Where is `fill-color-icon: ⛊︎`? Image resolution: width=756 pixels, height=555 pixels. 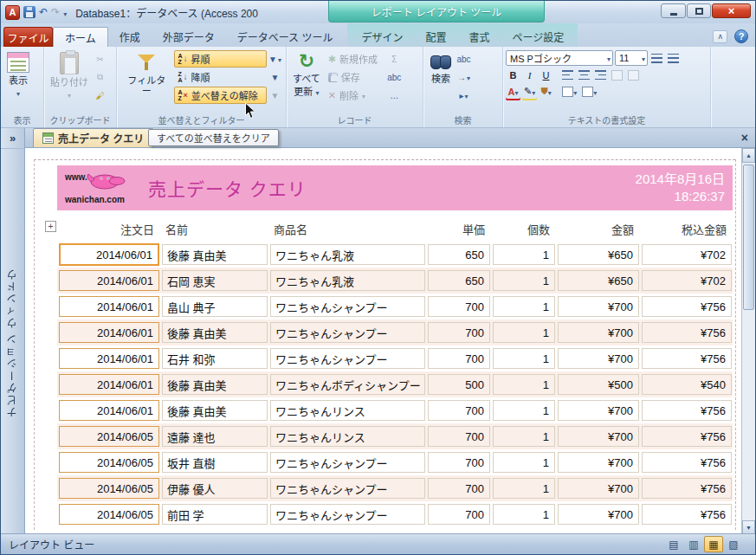 fill-color-icon: ⛊︎ is located at coordinates (546, 92).